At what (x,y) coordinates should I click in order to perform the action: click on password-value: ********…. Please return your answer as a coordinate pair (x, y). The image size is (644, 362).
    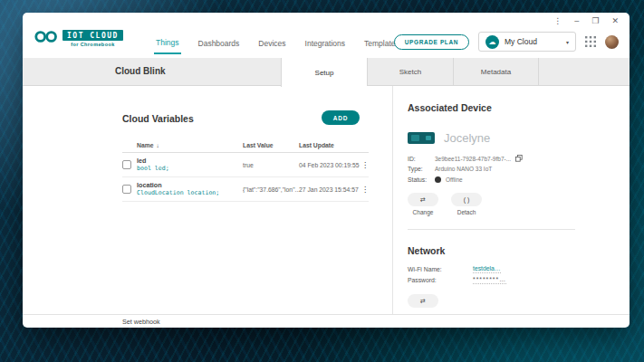
    Looking at the image, I should click on (489, 281).